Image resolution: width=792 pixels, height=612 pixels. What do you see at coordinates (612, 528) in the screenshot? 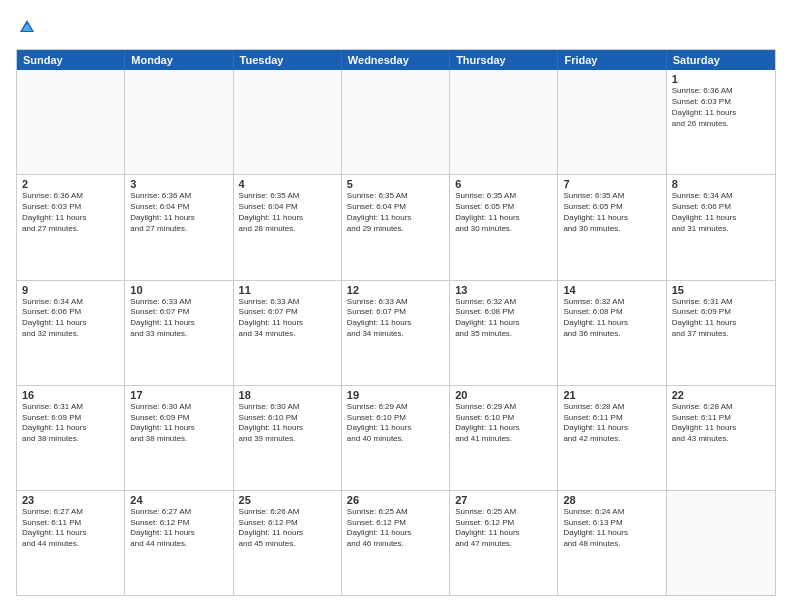
I see `day-info: Sunrise: 6:24 AM Sunset: 6:13 PM Dayligh…` at bounding box center [612, 528].